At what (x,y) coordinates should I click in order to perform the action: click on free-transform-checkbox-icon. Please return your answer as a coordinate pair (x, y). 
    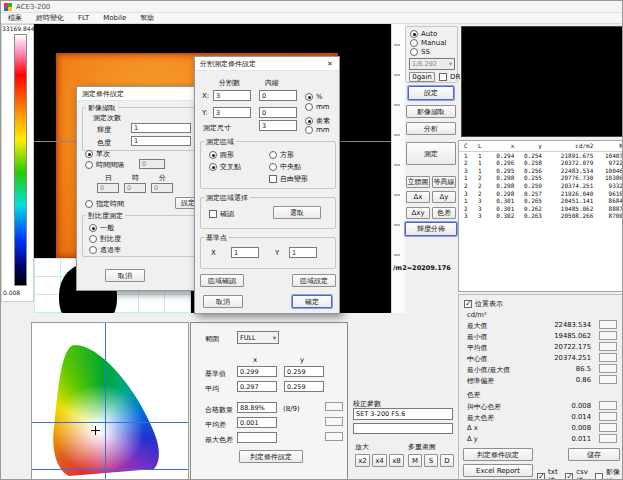
    Looking at the image, I should click on (273, 179).